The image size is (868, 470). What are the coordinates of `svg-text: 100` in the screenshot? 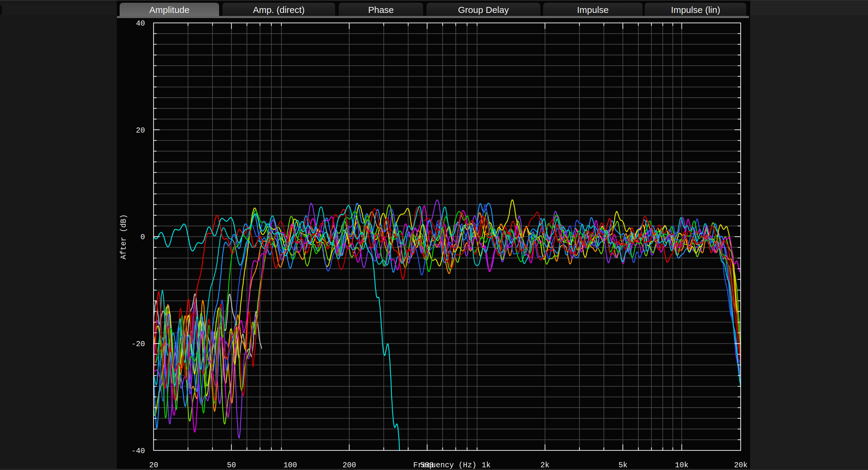 It's located at (290, 465).